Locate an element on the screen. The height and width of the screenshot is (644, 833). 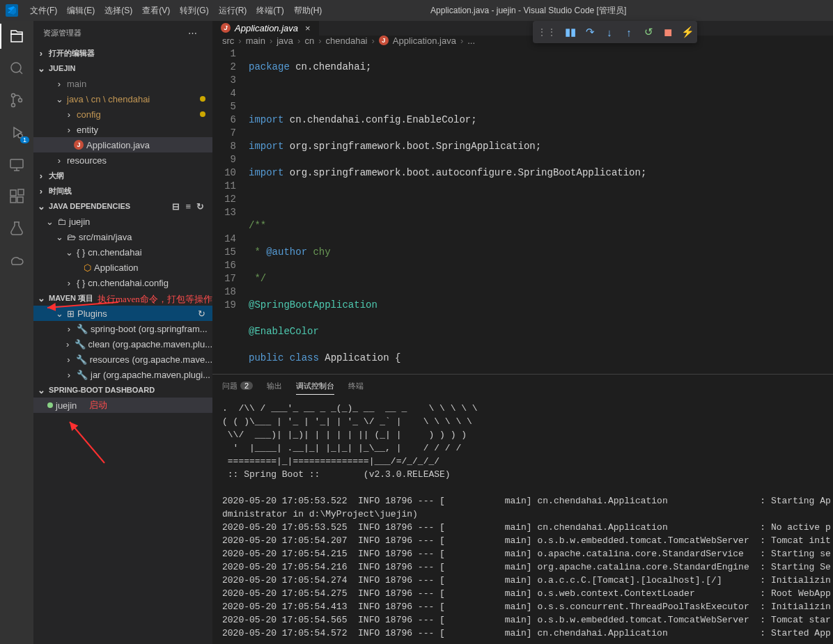
java-deps-tree: ⌄🗀juejin ⌄🗁src/main/java ⌄{ }cn.chendaha… is located at coordinates (123, 252).